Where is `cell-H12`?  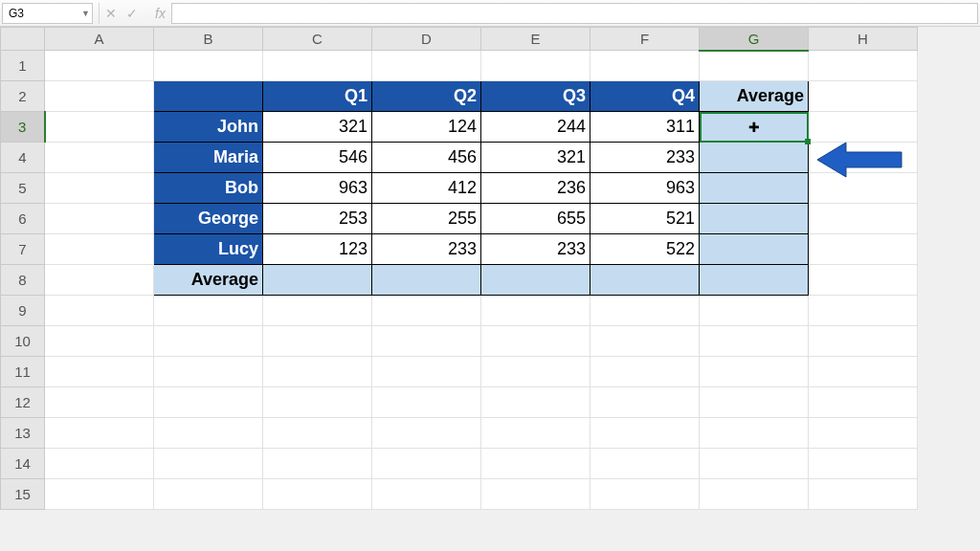 cell-H12 is located at coordinates (863, 403).